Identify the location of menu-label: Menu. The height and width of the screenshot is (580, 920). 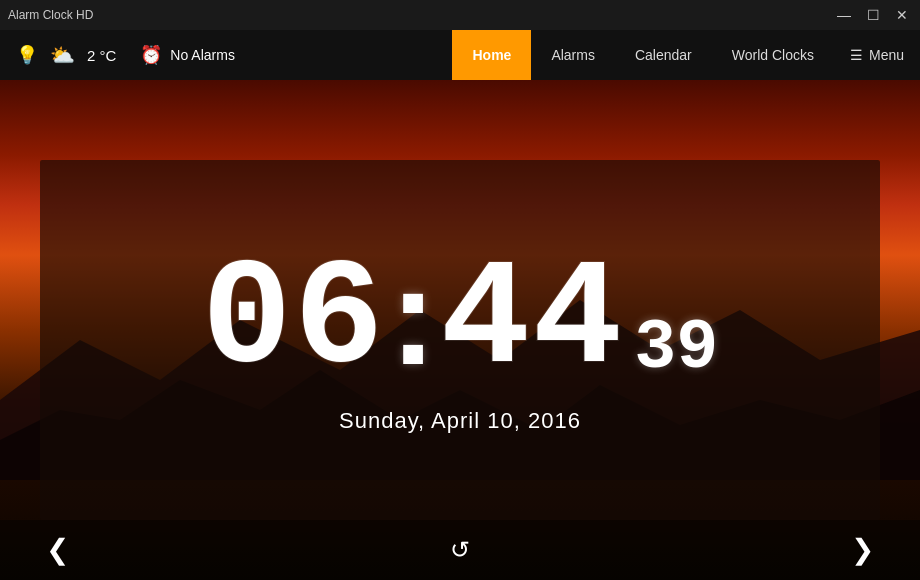
(886, 55).